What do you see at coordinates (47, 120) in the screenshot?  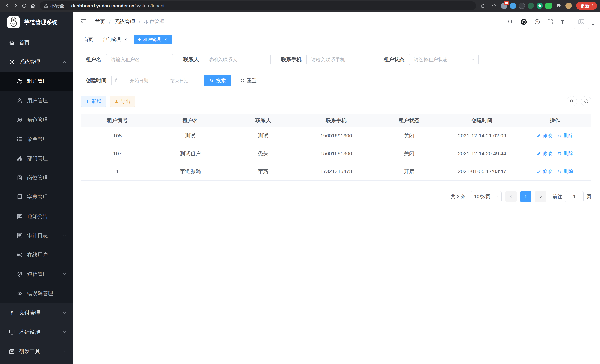 I see `sidebar-item-label: 角色管理` at bounding box center [47, 120].